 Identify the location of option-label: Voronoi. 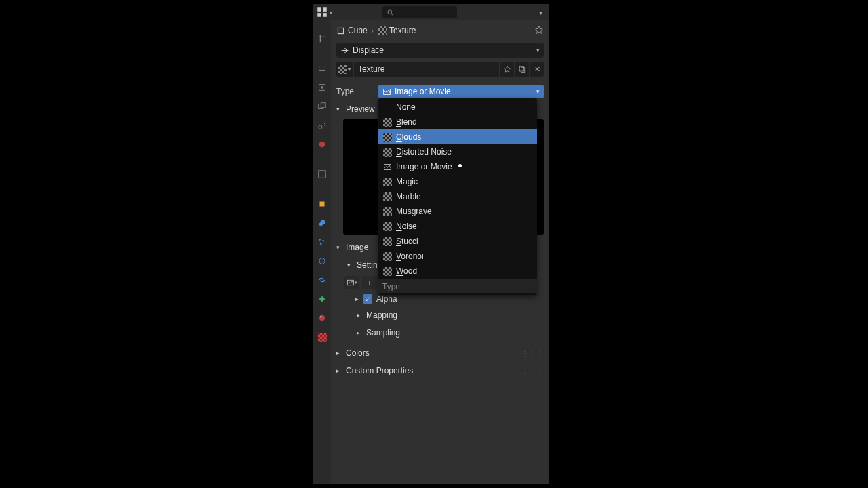
(410, 256).